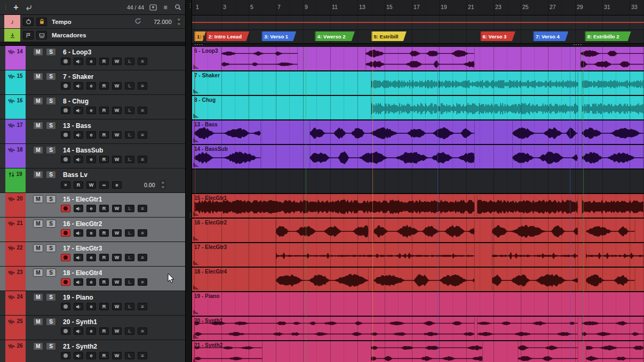  Describe the element at coordinates (93, 107) in the screenshot. I see `track-row: 16 M S 8 - Chug e R W L ≡` at that location.